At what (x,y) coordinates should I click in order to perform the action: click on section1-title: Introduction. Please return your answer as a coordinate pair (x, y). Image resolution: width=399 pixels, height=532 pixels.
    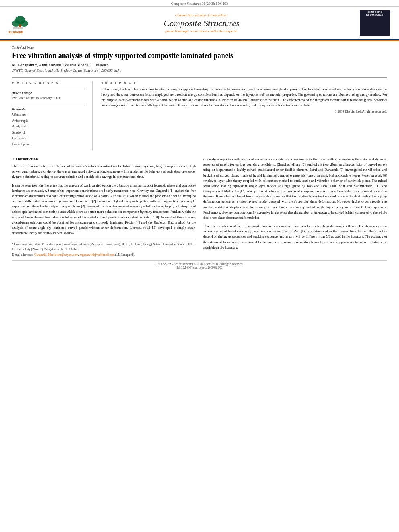
    Looking at the image, I should click on (27, 159).